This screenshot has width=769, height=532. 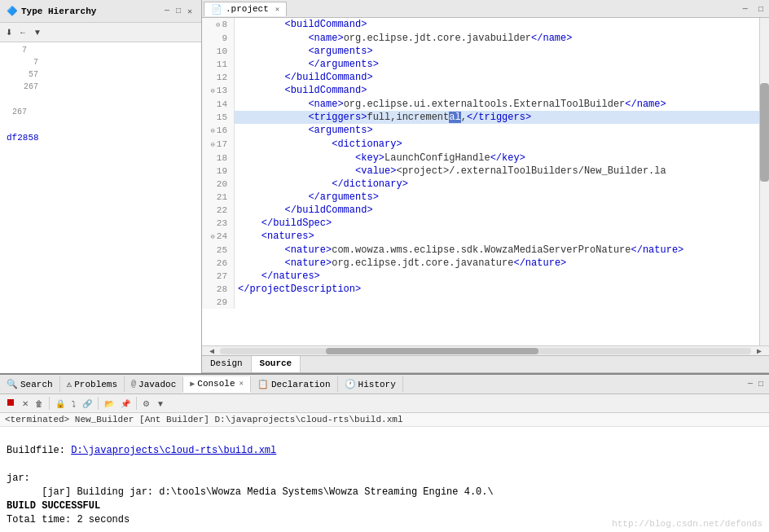 What do you see at coordinates (486, 9) in the screenshot?
I see `editor-tab-bar: 📄 .project ✕ ─ □` at bounding box center [486, 9].